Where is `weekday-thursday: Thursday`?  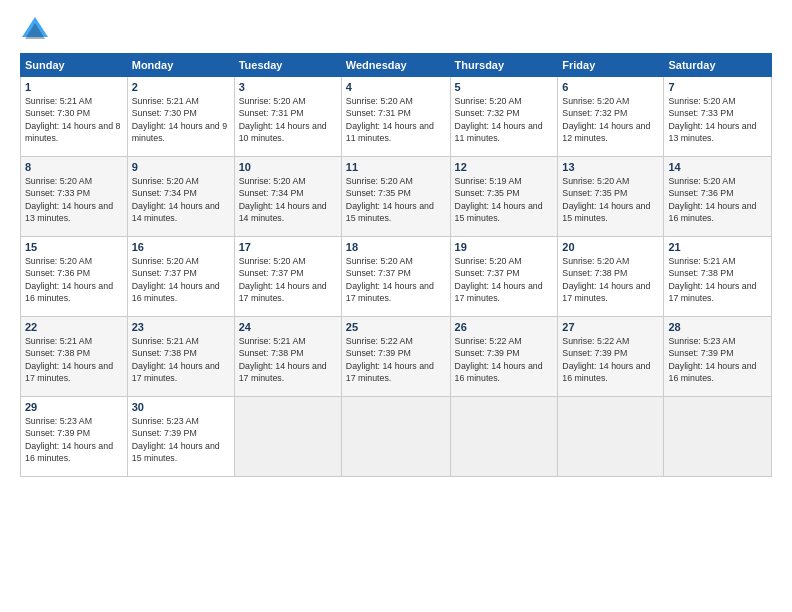 weekday-thursday: Thursday is located at coordinates (504, 66).